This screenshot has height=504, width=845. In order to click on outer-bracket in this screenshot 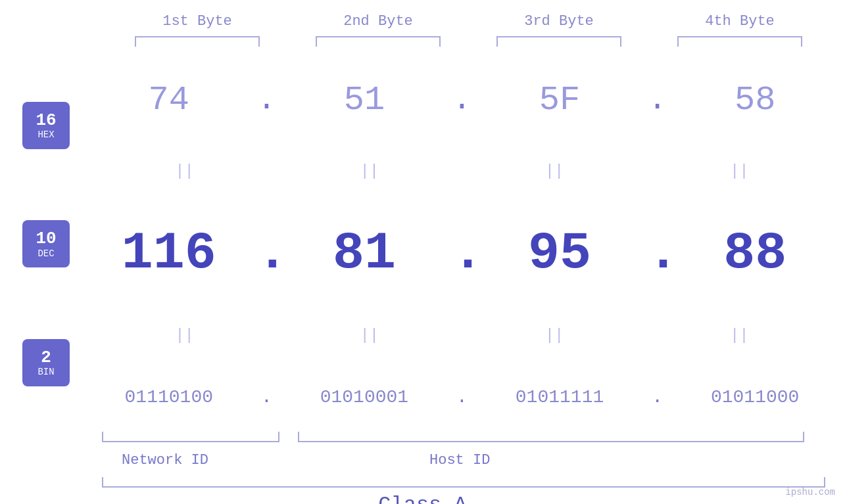, I will do `click(464, 482)`.